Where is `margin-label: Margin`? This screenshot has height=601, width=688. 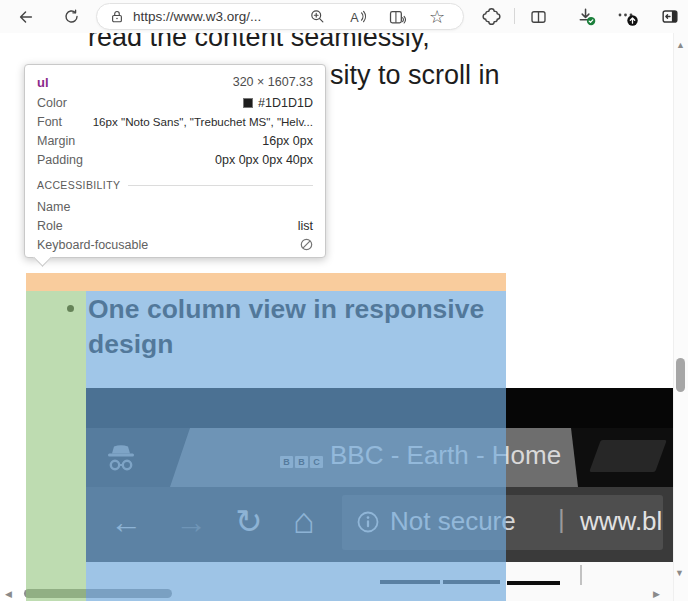
margin-label: Margin is located at coordinates (56, 141).